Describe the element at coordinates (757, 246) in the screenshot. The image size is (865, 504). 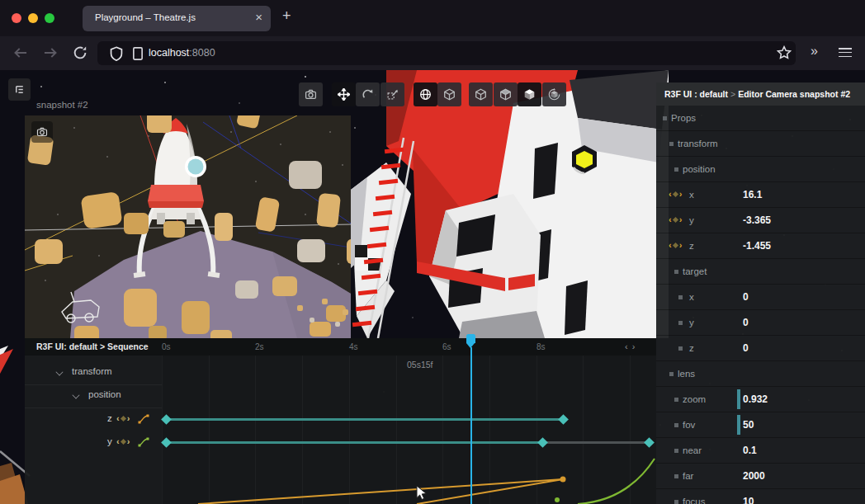
I see `prop-value: -1.455` at that location.